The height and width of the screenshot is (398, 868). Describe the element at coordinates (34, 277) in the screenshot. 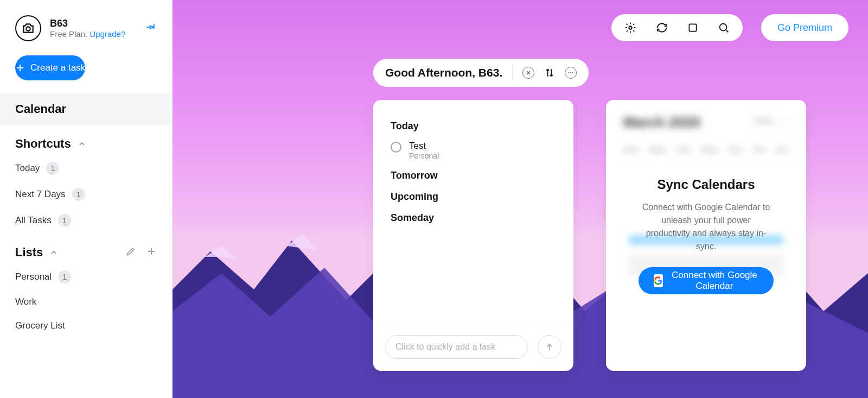

I see `sidebar-item-label: Personal` at that location.